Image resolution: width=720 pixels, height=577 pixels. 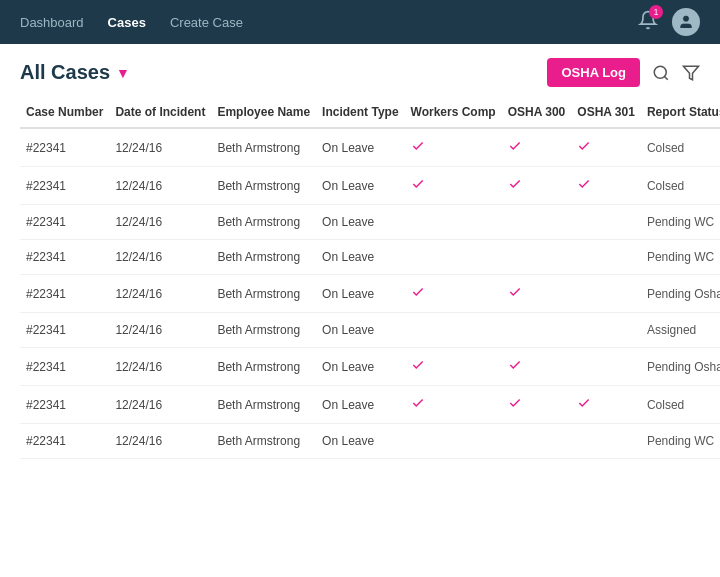 What do you see at coordinates (537, 112) in the screenshot?
I see `col-osha-300: OSHA 300` at bounding box center [537, 112].